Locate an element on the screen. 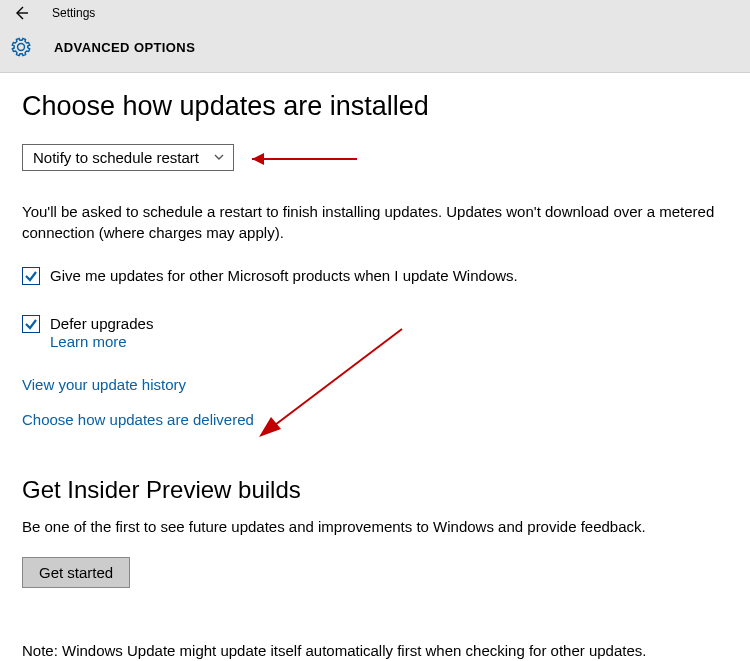 The height and width of the screenshot is (661, 750). checkbox-defer-upgrades-label: Defer upgrades is located at coordinates (102, 324).